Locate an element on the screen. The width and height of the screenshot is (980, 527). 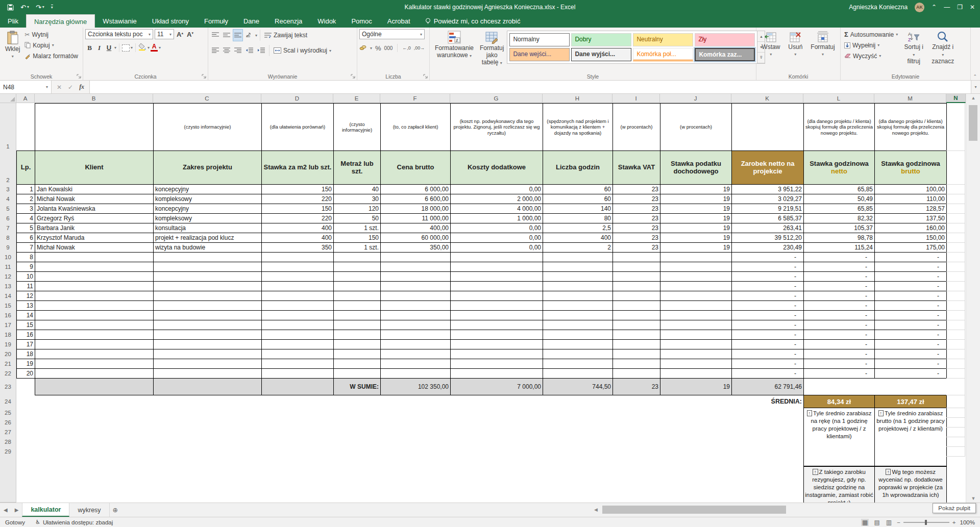
cell: (koszt np. podwykonawcy dla tego projekt… is located at coordinates (497, 127).